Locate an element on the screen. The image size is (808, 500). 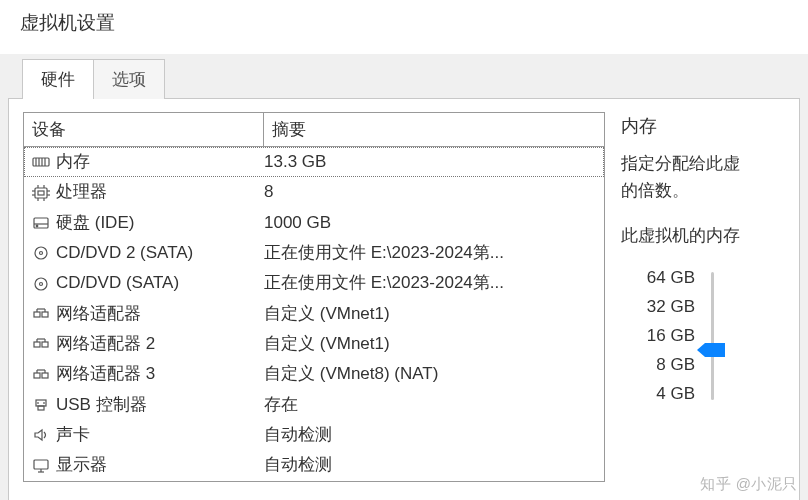
device-label: USB 控制器 is located at coordinates (160, 405).